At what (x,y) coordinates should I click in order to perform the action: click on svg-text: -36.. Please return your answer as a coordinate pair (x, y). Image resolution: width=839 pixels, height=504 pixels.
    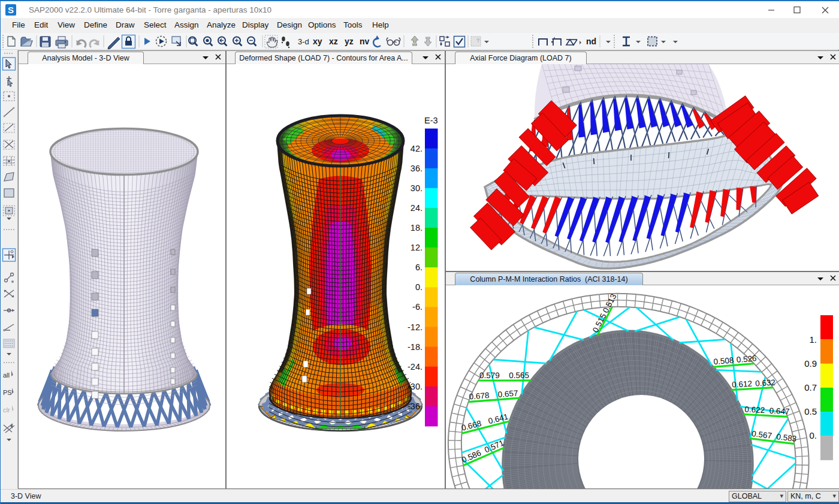
    Looking at the image, I should click on (415, 406).